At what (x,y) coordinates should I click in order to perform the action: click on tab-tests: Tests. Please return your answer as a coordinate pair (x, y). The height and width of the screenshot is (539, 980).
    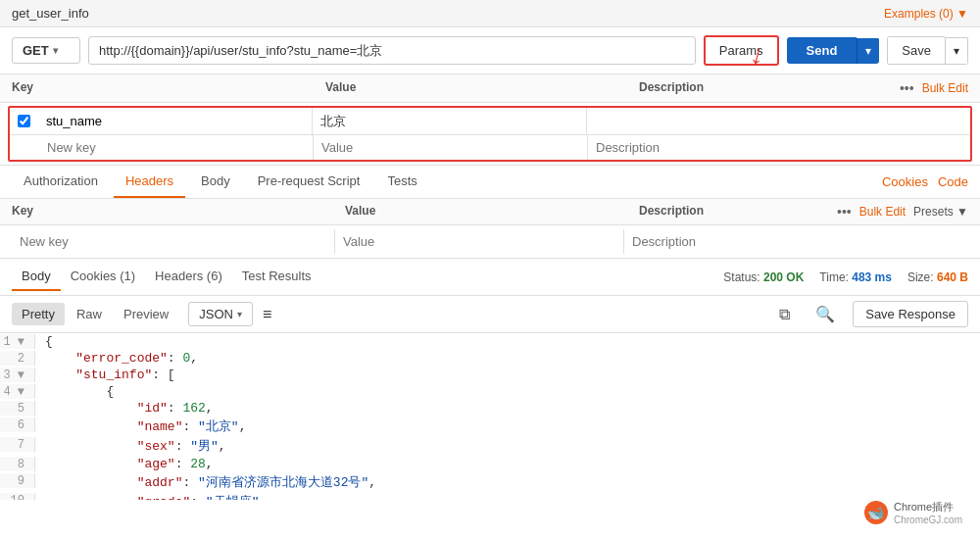
    Looking at the image, I should click on (402, 182).